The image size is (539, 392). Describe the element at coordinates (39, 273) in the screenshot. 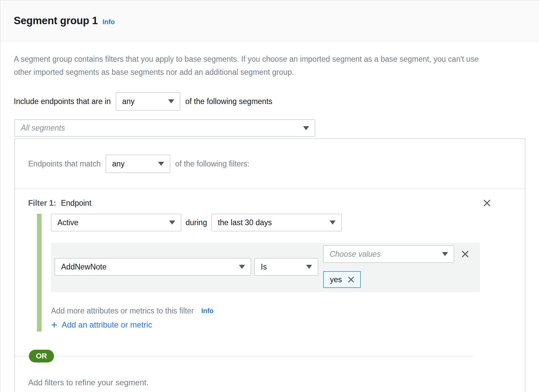

I see `filter-group-rail` at that location.